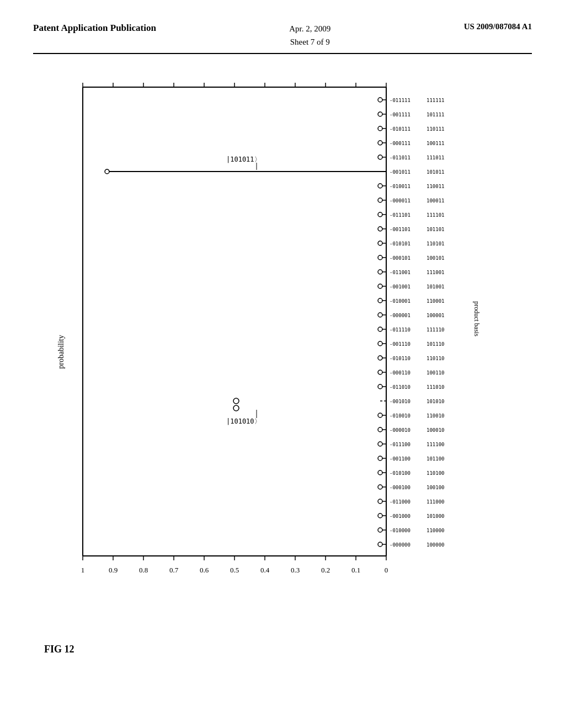 The image size is (565, 728). What do you see at coordinates (400, 215) in the screenshot?
I see `svg-text: -011101` at bounding box center [400, 215].